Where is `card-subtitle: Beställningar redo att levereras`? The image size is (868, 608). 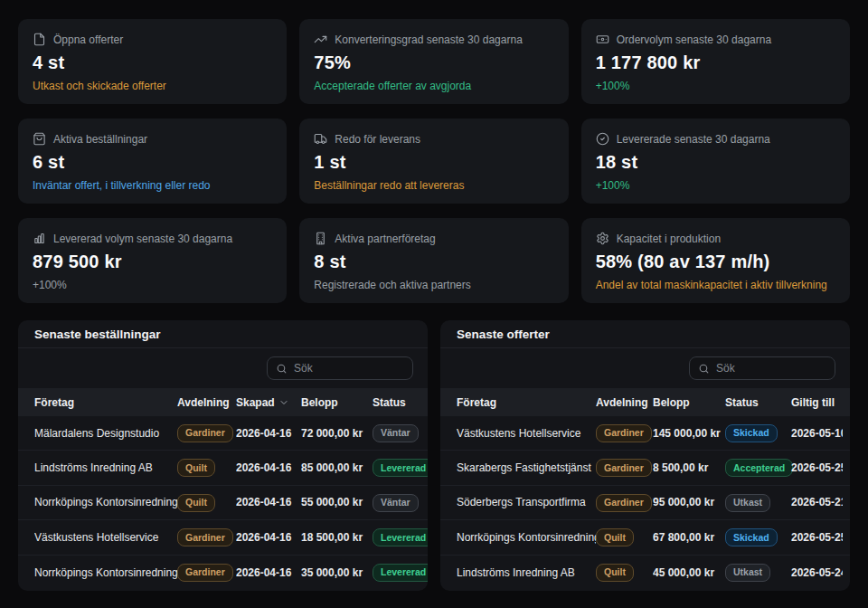
card-subtitle: Beställningar redo att levereras is located at coordinates (434, 185).